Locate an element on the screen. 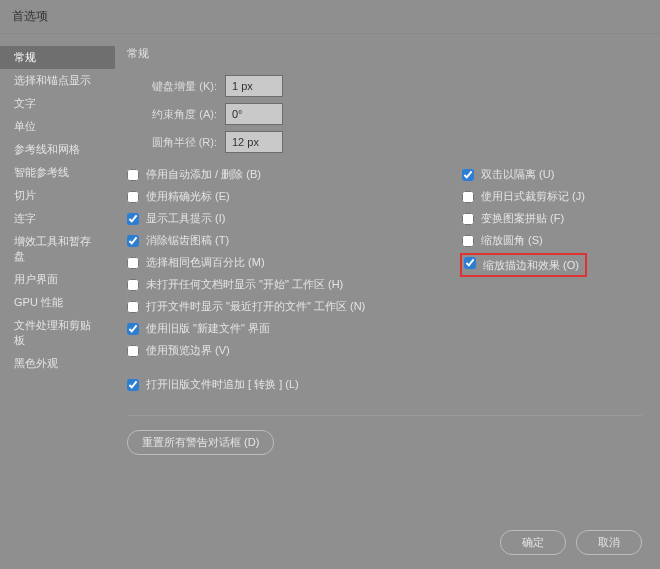 The width and height of the screenshot is (660, 569). option-left-8-checkbox is located at coordinates (133, 351).